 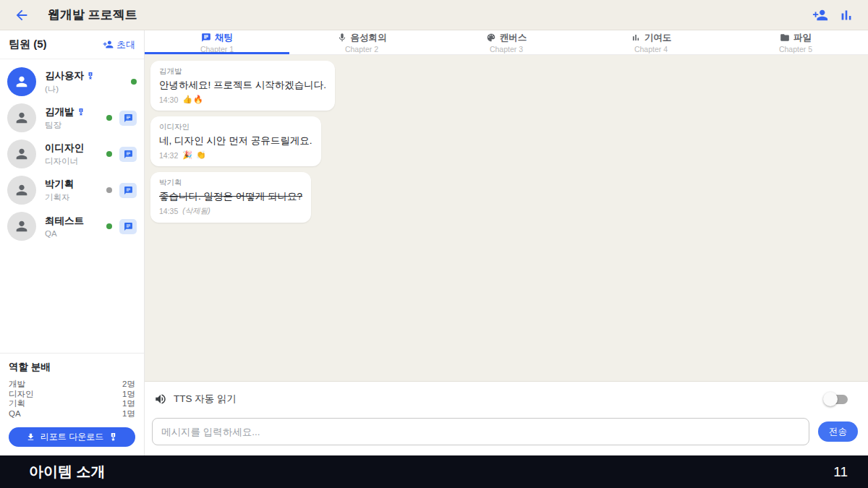 I want to click on tts-auto-read-label: TTS 자동 읽기, so click(x=205, y=399).